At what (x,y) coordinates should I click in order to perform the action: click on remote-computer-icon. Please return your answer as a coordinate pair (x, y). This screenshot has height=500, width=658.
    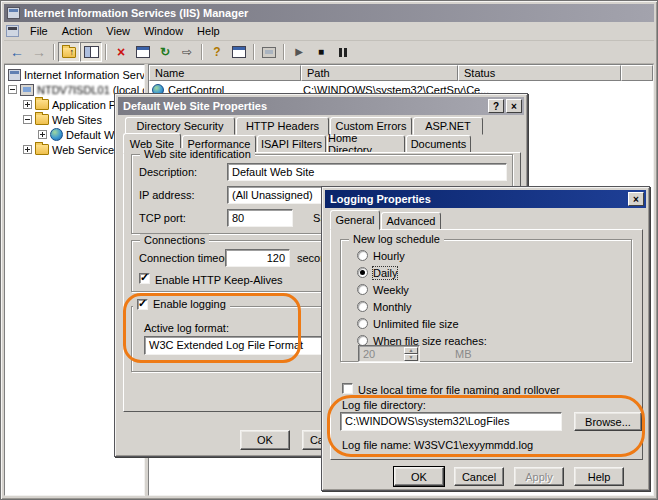
    Looking at the image, I should click on (269, 52).